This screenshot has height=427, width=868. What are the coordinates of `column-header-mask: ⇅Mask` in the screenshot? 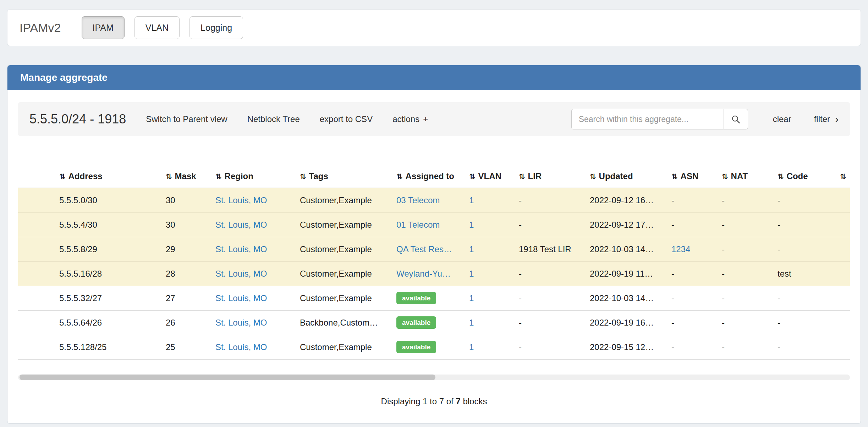 It's located at (186, 176).